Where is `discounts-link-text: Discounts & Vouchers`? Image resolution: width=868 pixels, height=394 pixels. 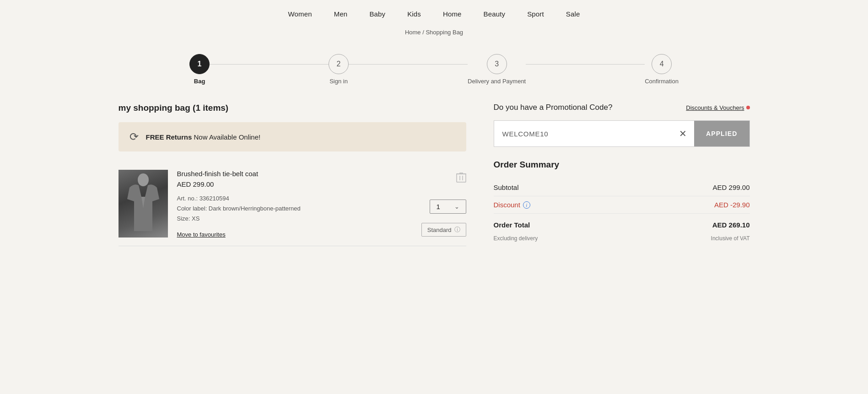 discounts-link-text: Discounts & Vouchers is located at coordinates (715, 108).